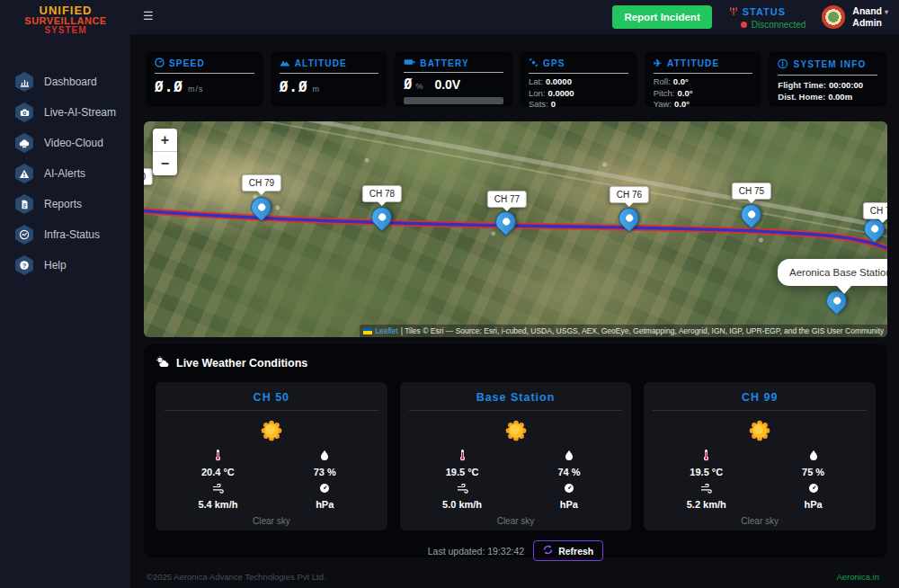 Image resolution: width=899 pixels, height=588 pixels. Describe the element at coordinates (579, 94) in the screenshot. I see `gps-lon-row: Lon:0.0000` at that location.